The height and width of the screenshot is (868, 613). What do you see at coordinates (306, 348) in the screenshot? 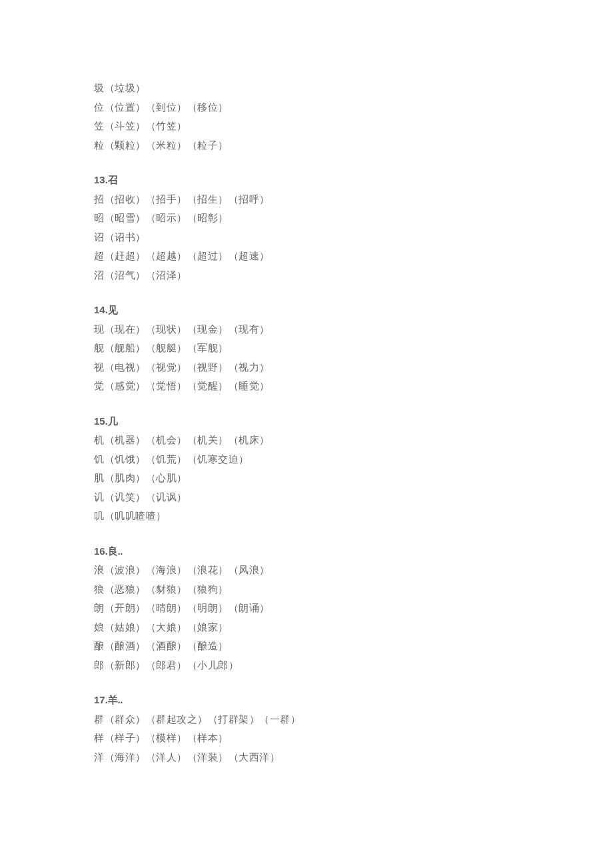
I see `section: 14.见现（现在）（现状）（现金）（现有）舰（舰船）（舰艇）（军舰）视（电视）（…` at bounding box center [306, 348].